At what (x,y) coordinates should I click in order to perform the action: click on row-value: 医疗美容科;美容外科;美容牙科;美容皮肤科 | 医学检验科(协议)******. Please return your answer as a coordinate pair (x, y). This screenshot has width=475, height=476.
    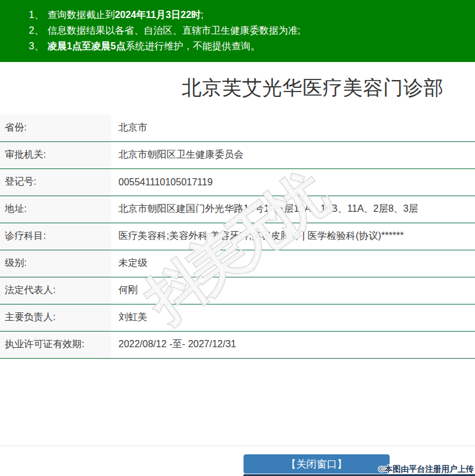
    Looking at the image, I should click on (293, 236).